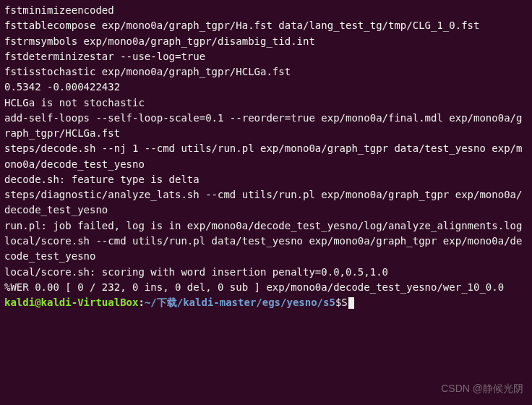  Describe the element at coordinates (240, 302) in the screenshot. I see `prompt-path: ~/下载/kaldi-master/egs/yesno/s5` at that location.